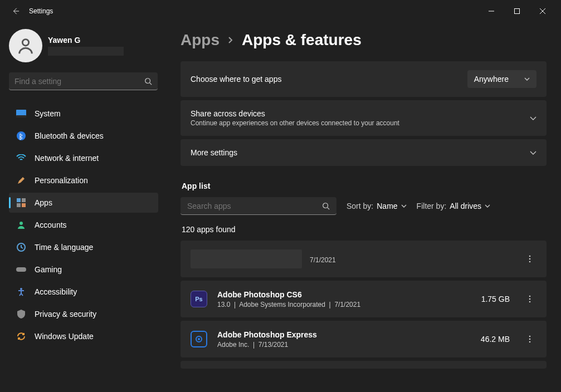 This screenshot has width=561, height=392. I want to click on breadcrumb-root: Apps, so click(200, 40).